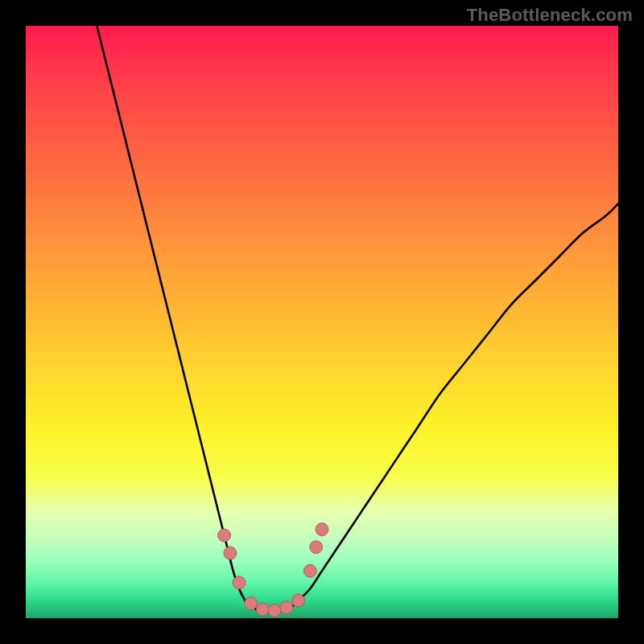  What do you see at coordinates (550, 15) in the screenshot?
I see `watermark-text: TheBottleneck.com` at bounding box center [550, 15].